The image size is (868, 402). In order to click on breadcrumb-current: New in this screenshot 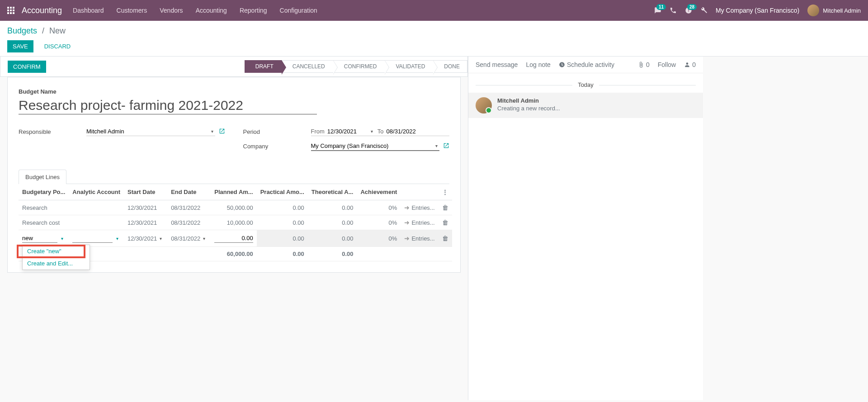, I will do `click(57, 31)`.